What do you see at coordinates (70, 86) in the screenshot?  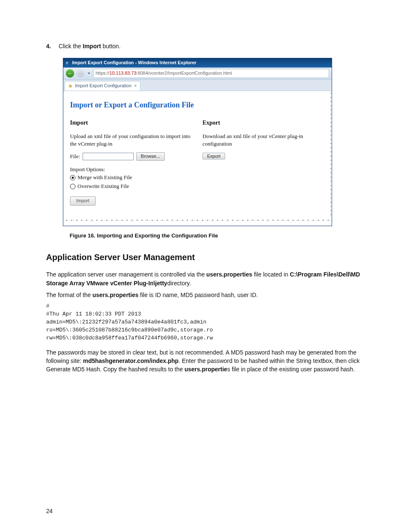 I see `page-icon: ◉` at bounding box center [70, 86].